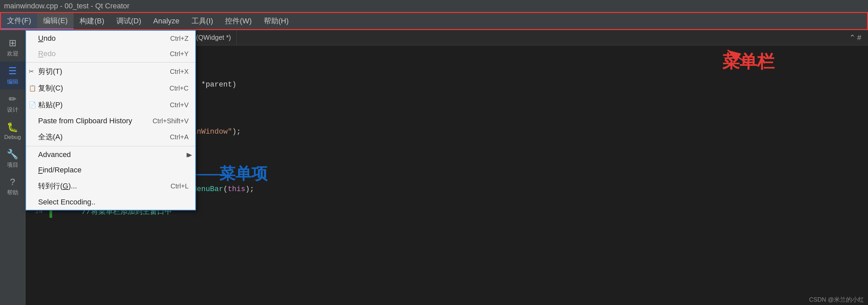  What do you see at coordinates (179, 54) in the screenshot?
I see `redo-shortcut: Ctrl+Y` at bounding box center [179, 54].